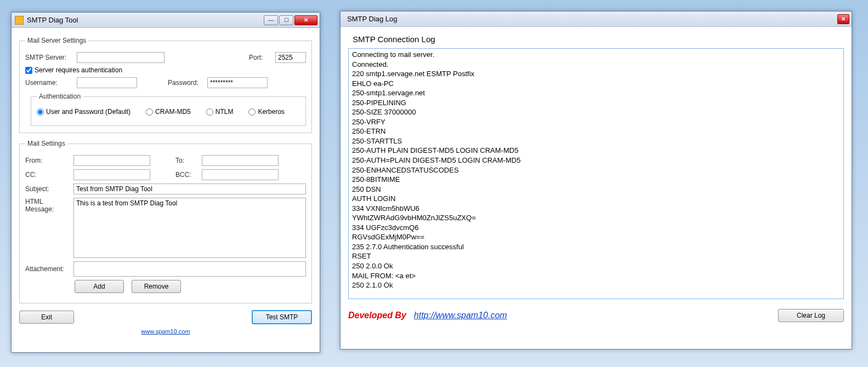 Image resolution: width=868 pixels, height=367 pixels. What do you see at coordinates (19, 20) in the screenshot?
I see `app-icon` at bounding box center [19, 20].